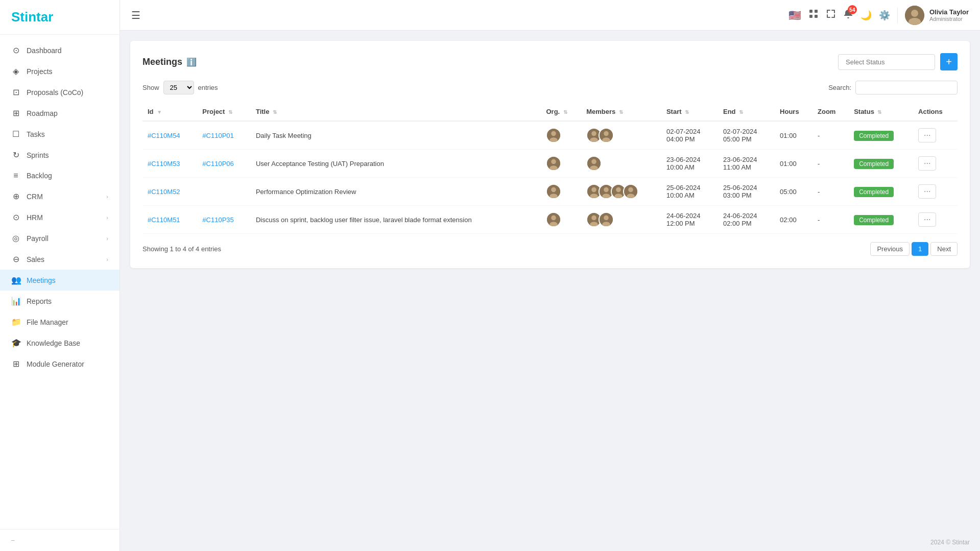 Image resolution: width=980 pixels, height=551 pixels. What do you see at coordinates (60, 301) in the screenshot?
I see `sidebar-item-reports: 📊 Reports` at bounding box center [60, 301].